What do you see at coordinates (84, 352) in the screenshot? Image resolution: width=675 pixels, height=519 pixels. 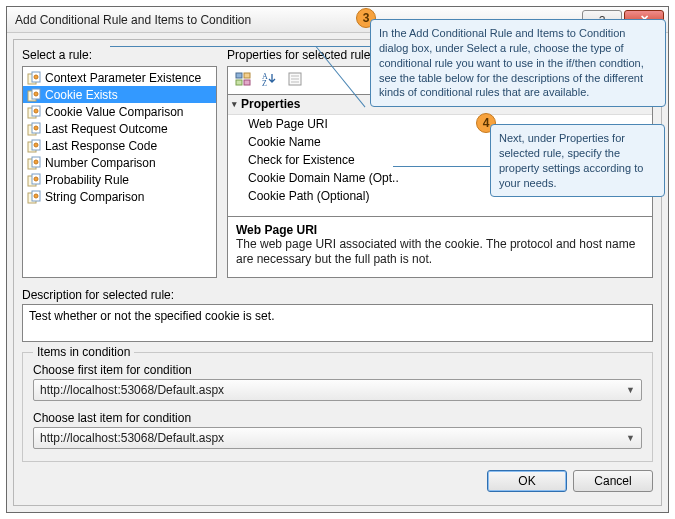 I see `items-legend: Items in condition` at bounding box center [84, 352].